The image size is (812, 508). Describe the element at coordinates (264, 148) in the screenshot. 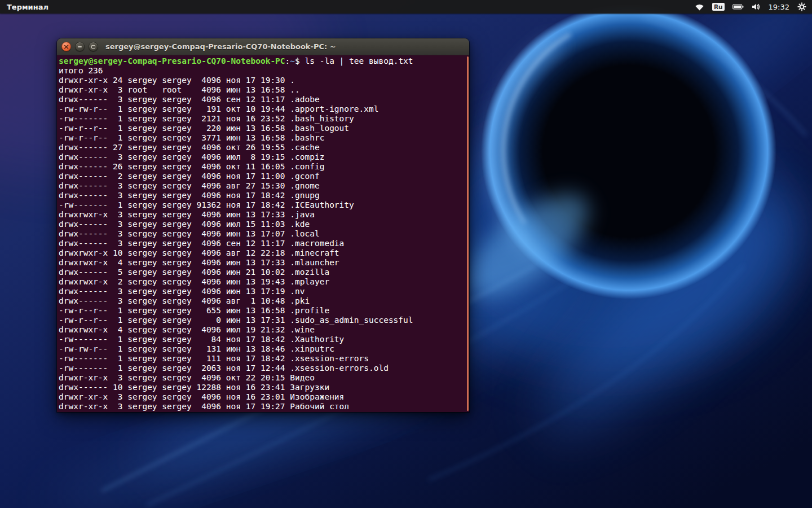

I see `terminal-output-line: drwx------ 27 sergey sergey 4096 окт 26 …` at that location.